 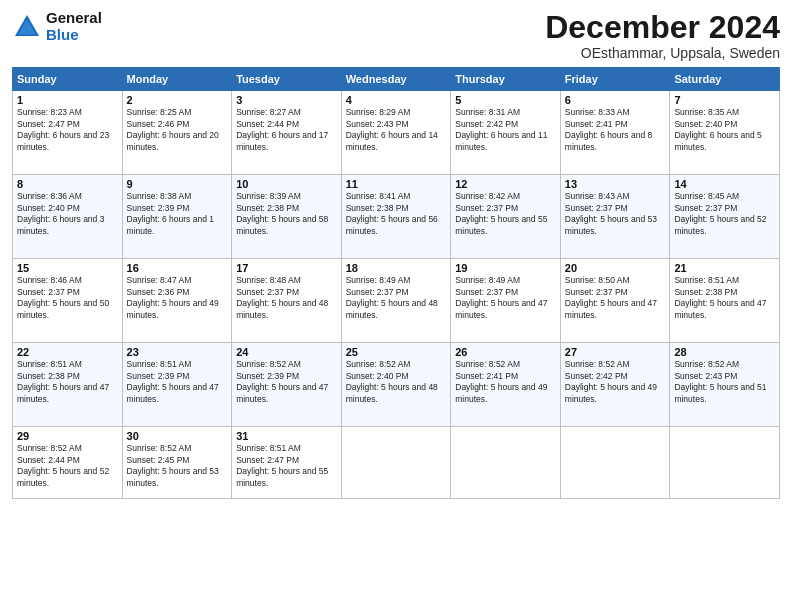 I want to click on table-row: 1 Sunrise: 8:23 AMSunset: 2:47 PMDayligh…, so click(x=68, y=133).